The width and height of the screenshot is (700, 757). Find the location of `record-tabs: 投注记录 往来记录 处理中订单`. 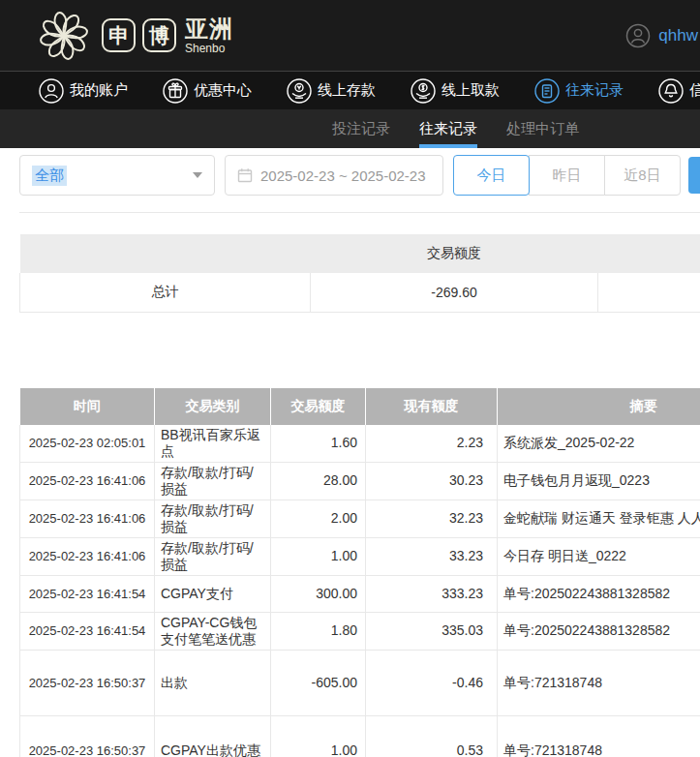

record-tabs: 投注记录 往来记录 处理中订单 is located at coordinates (350, 129).